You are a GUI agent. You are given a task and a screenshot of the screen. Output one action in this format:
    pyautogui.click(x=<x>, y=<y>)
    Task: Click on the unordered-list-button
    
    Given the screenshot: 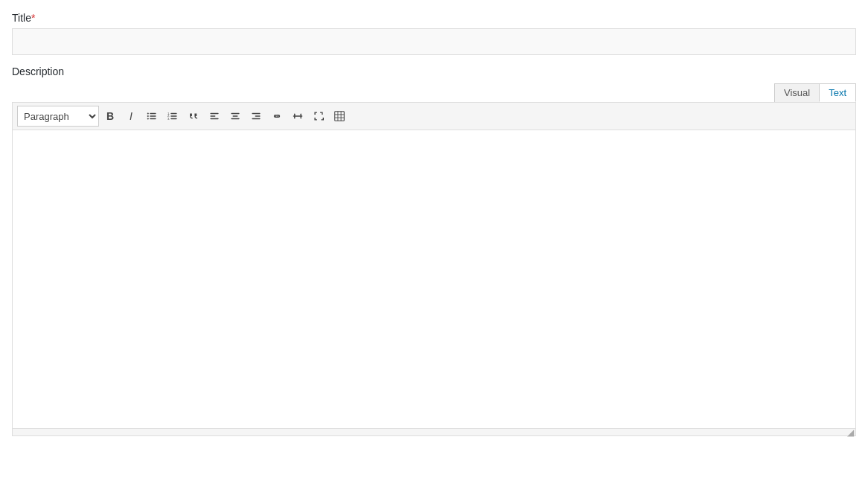 What is the action you would take?
    pyautogui.click(x=152, y=116)
    